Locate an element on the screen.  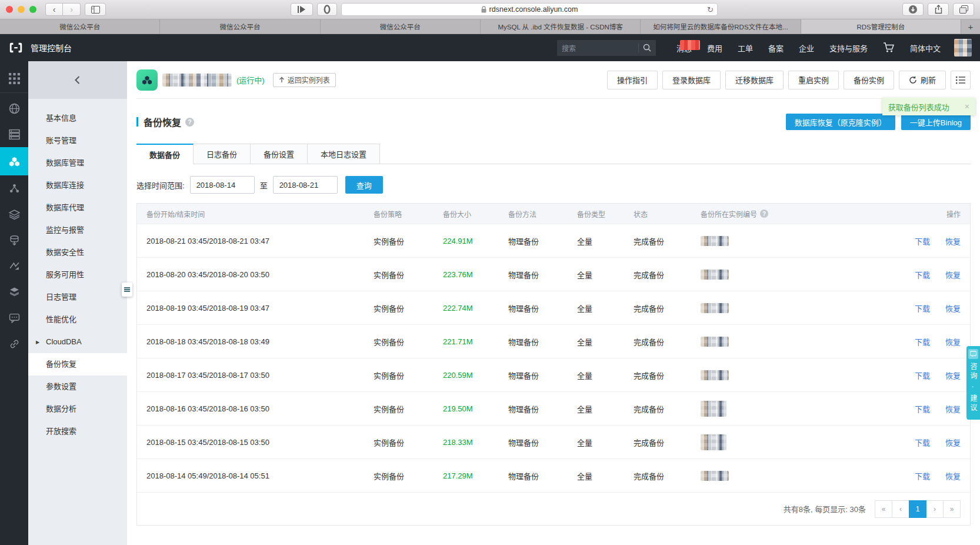
back-to-instances-button: 返回实例列表 is located at coordinates (305, 80).